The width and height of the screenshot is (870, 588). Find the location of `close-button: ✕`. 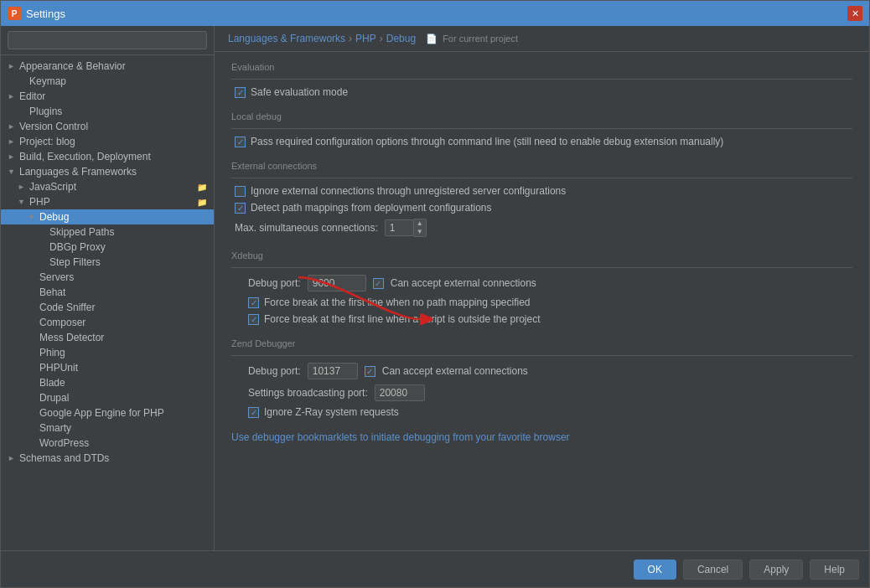

close-button: ✕ is located at coordinates (855, 13).